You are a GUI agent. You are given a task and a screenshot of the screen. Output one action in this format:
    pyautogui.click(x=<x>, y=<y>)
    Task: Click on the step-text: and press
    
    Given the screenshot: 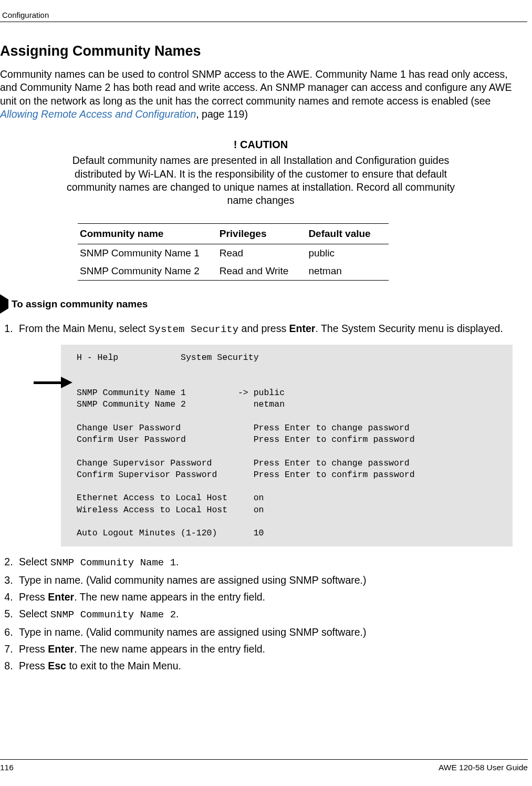 What is the action you would take?
    pyautogui.click(x=264, y=328)
    